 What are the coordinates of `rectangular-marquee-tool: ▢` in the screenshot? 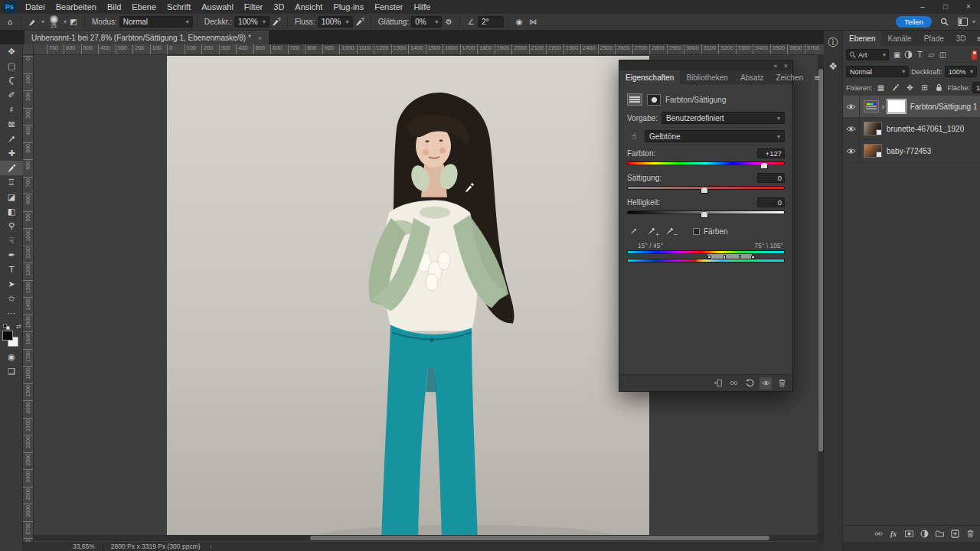 It's located at (11, 66).